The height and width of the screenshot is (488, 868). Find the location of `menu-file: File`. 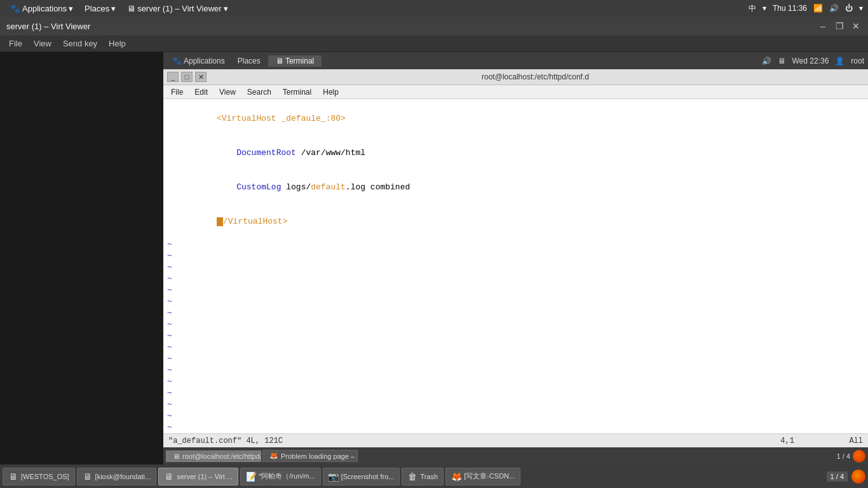

menu-file: File is located at coordinates (15, 43).